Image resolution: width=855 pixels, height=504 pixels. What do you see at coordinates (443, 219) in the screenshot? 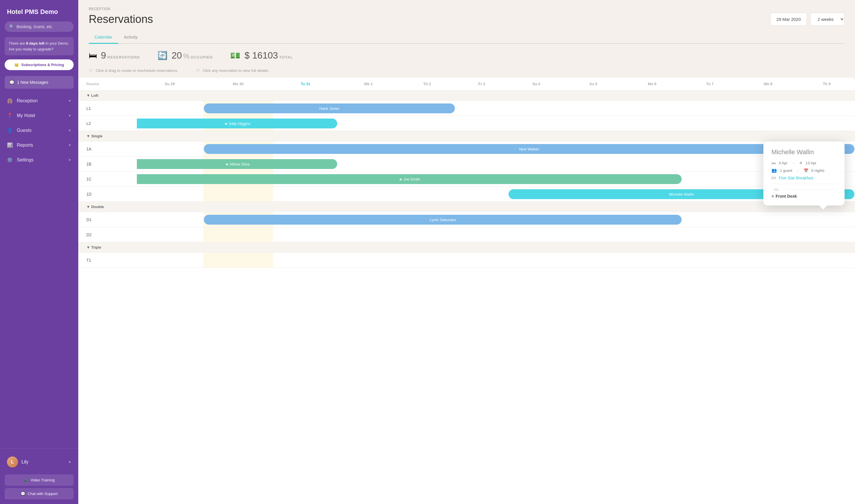
I see `reservation-bar-lyoto-sakuraba: Lyoto Sakuraba` at bounding box center [443, 219].